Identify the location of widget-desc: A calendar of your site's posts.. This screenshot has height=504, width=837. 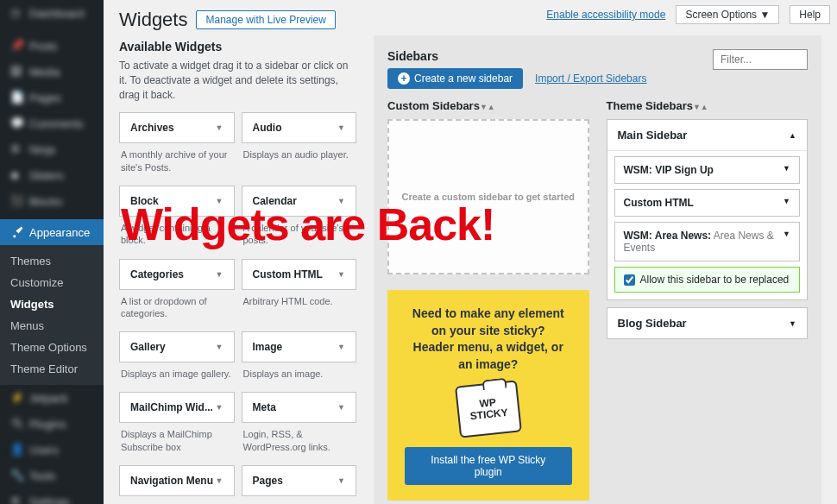
(299, 235).